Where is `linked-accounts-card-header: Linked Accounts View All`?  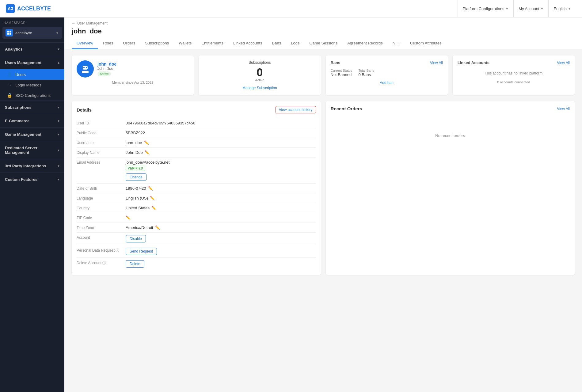 linked-accounts-card-header: Linked Accounts View All is located at coordinates (514, 63).